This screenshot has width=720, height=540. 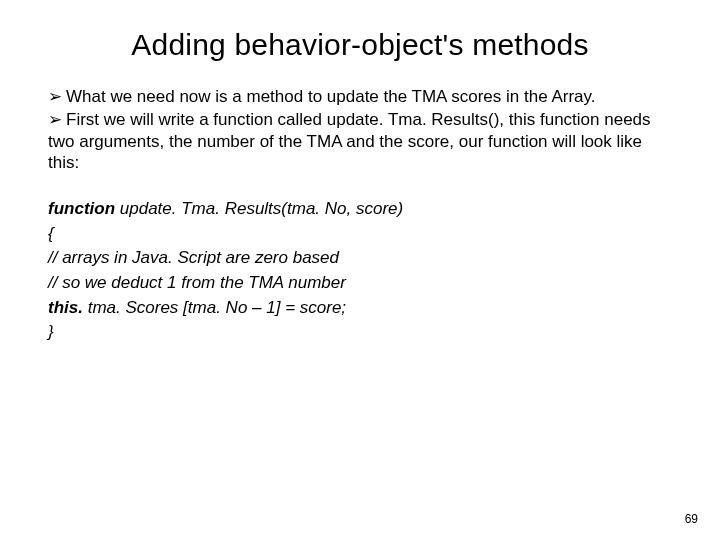 I want to click on code-keyword: function, so click(x=82, y=208).